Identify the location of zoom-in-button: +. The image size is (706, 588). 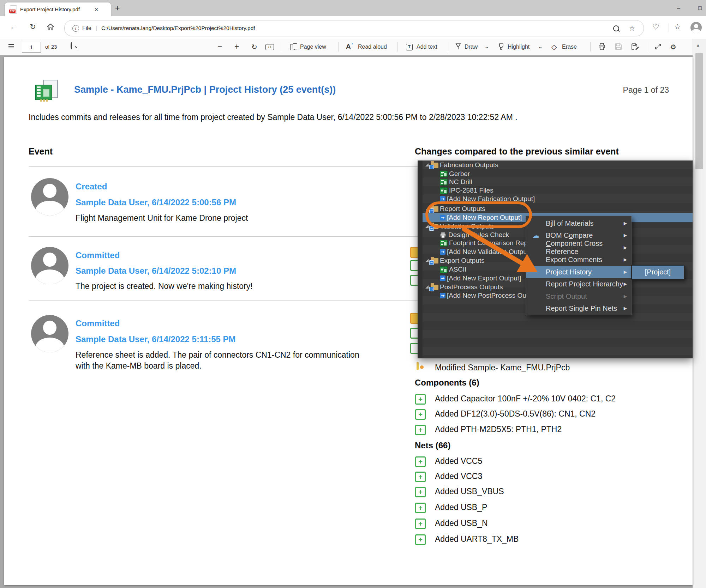
(237, 47).